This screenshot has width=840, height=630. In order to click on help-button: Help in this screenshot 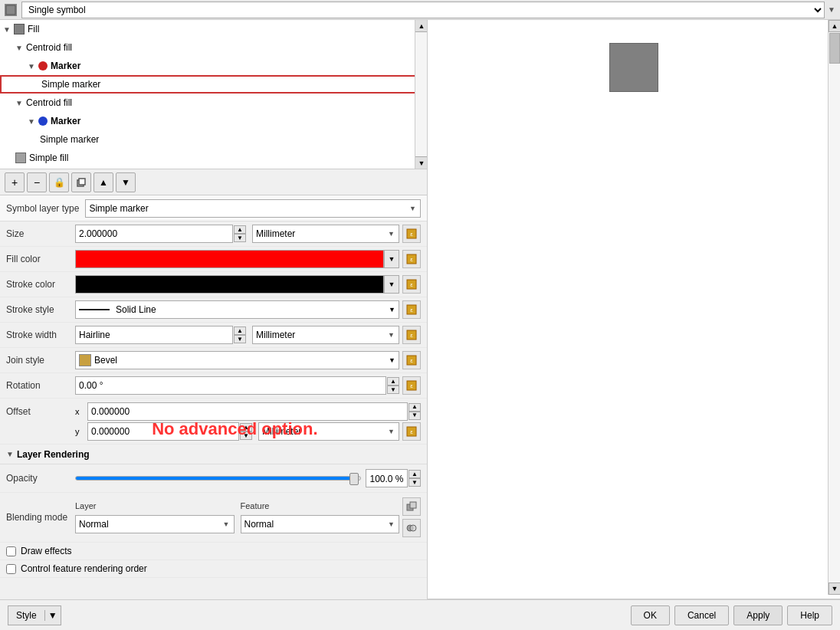, I will do `click(809, 615)`.